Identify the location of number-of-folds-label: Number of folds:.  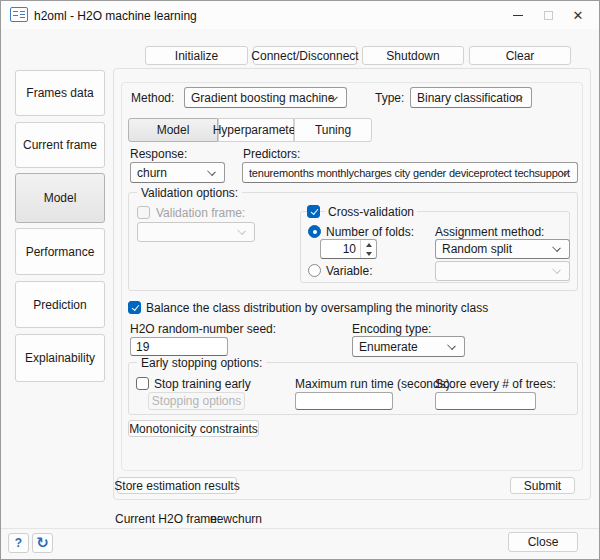
(370, 232).